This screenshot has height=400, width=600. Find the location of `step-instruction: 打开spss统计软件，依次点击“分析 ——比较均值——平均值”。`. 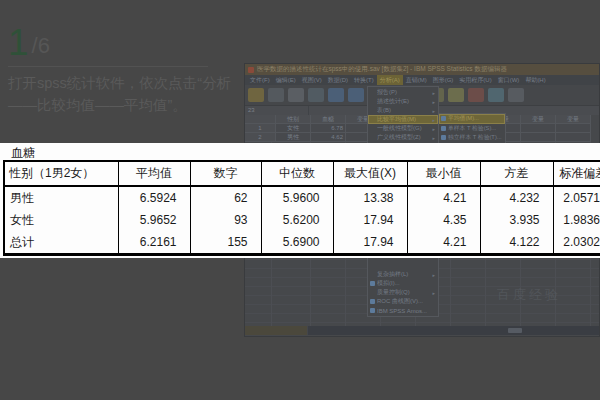

step-instruction: 打开spss统计软件，依次点击“分析 ——比较均值——平均值”。 is located at coordinates (133, 94).